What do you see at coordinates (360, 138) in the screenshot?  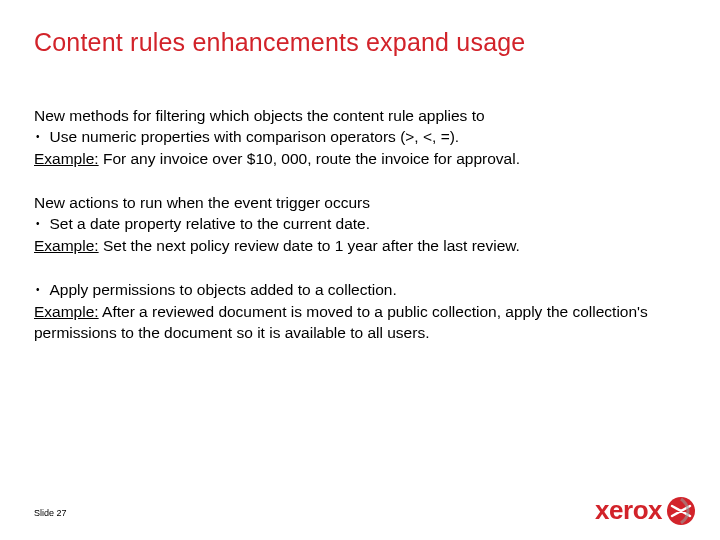 I see `section-filtering: New methods for filtering which objects …` at bounding box center [360, 138].